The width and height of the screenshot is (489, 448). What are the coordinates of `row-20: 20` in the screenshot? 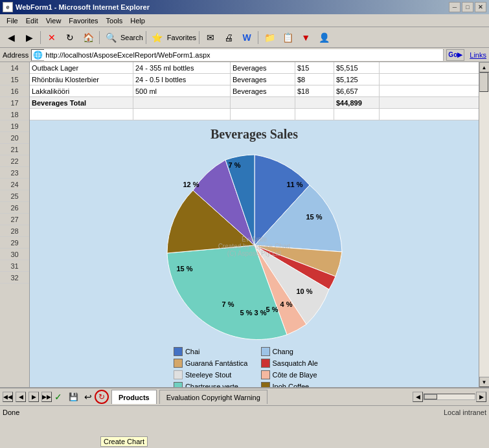 It's located at (14, 138).